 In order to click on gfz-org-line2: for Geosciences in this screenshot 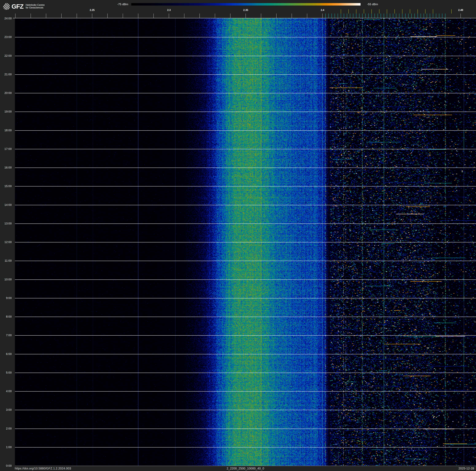, I will do `click(35, 8)`.